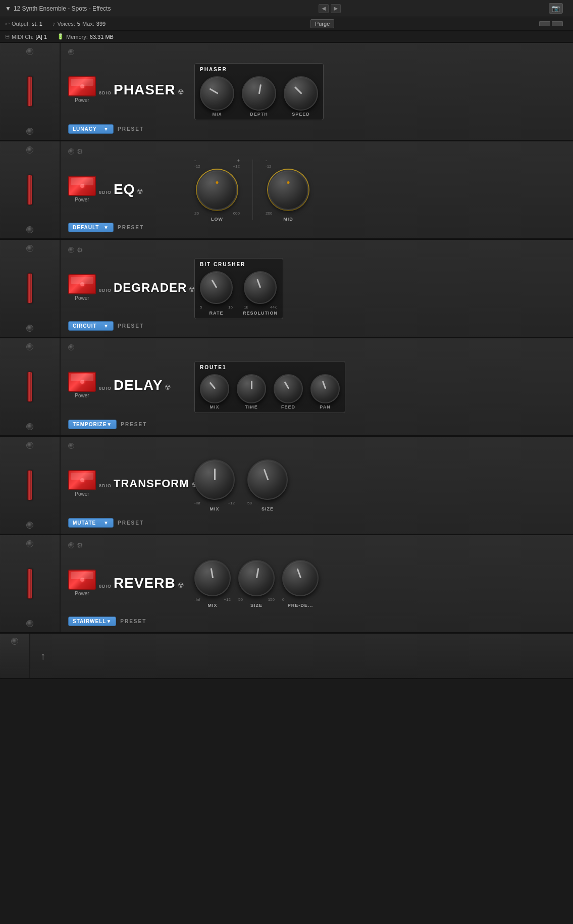  I want to click on reverb-mix-indicator, so click(212, 574).